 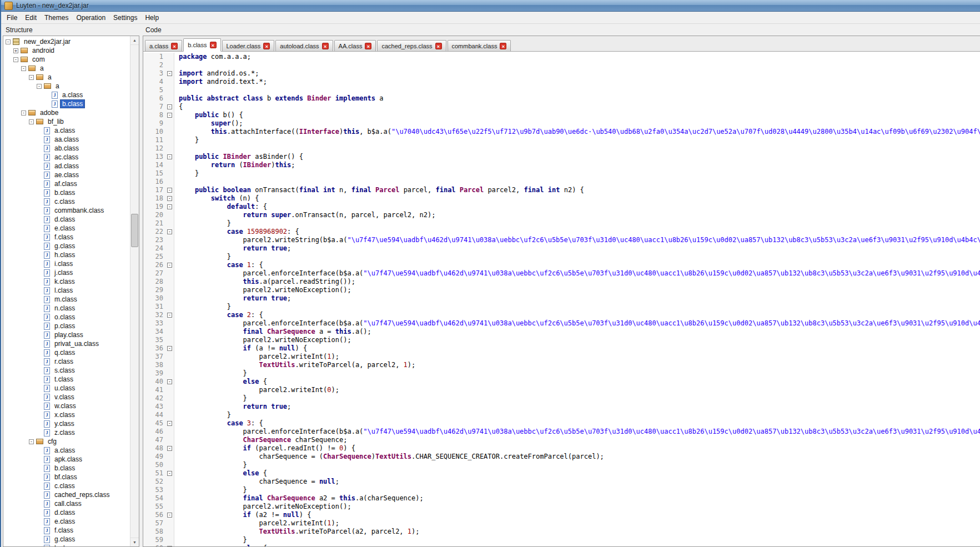 What do you see at coordinates (134, 291) in the screenshot?
I see `structure-scrollbar: ▲ ▼` at bounding box center [134, 291].